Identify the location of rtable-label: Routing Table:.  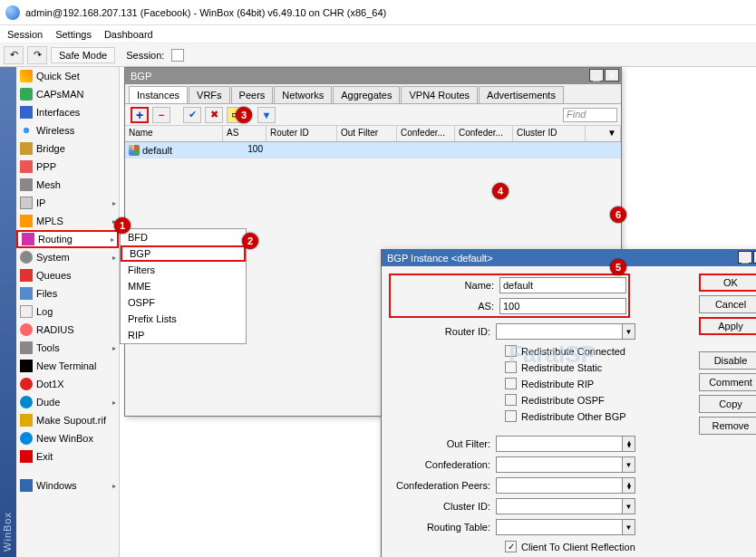
(442, 527).